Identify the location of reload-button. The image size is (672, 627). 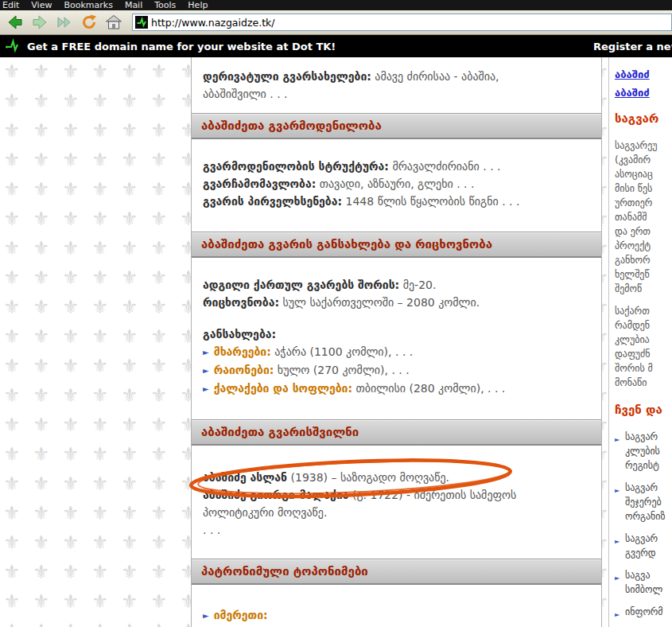
(89, 22).